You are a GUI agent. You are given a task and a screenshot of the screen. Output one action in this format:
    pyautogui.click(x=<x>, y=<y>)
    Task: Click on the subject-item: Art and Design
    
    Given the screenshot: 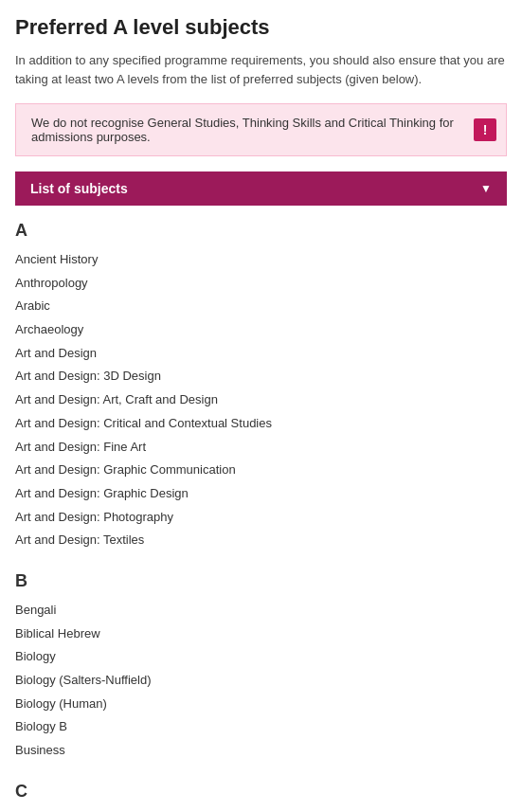 What is the action you would take?
    pyautogui.click(x=261, y=354)
    